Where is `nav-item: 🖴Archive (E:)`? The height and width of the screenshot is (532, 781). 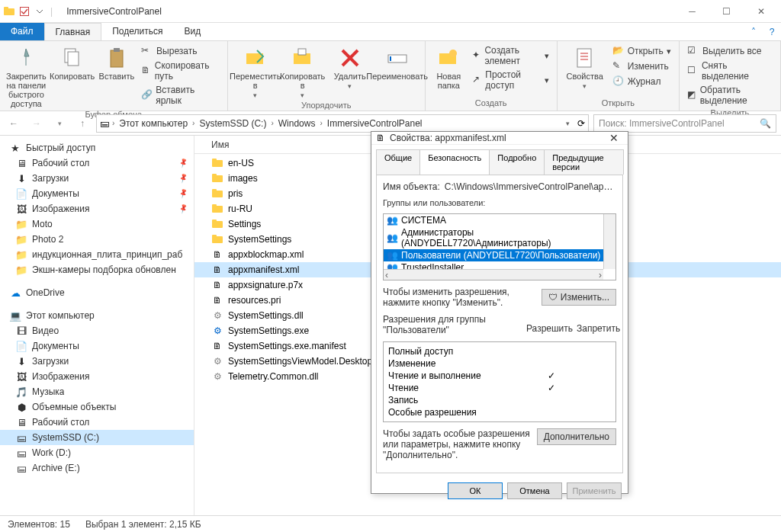 nav-item: 🖴Archive (E:) is located at coordinates (97, 468).